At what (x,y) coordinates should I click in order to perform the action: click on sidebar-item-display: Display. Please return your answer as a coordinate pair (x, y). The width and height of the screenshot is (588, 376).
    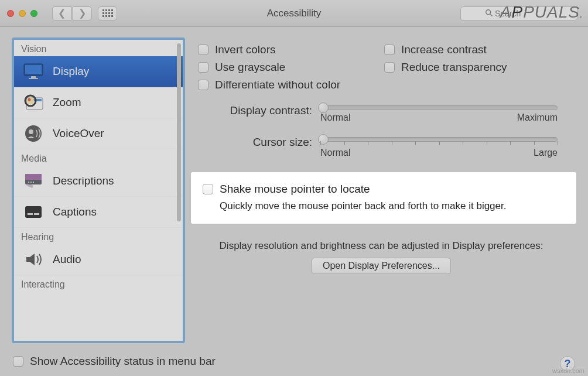
    Looking at the image, I should click on (98, 71).